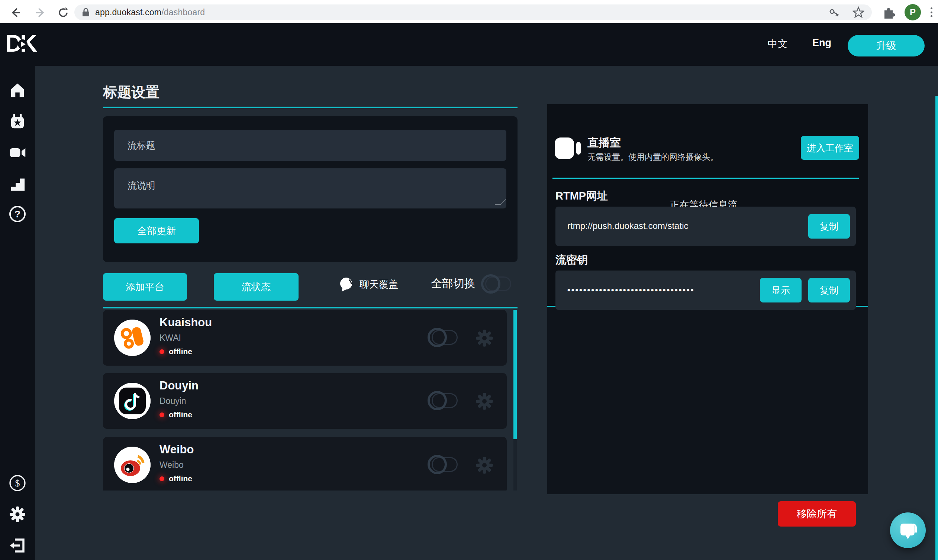 The width and height of the screenshot is (938, 560). Describe the element at coordinates (310, 399) in the screenshot. I see `platform-list: Kuaishou KWAI offline Douyin Douyin offl…` at that location.